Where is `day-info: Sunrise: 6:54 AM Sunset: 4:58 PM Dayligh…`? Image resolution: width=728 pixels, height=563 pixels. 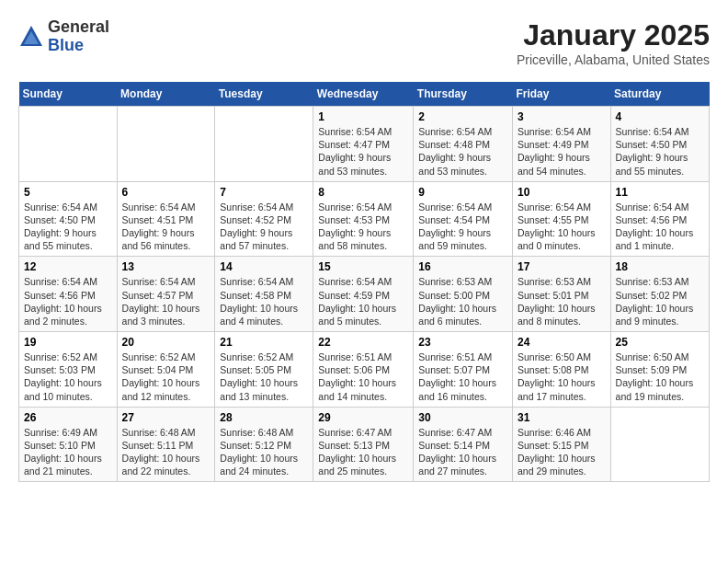 day-info: Sunrise: 6:54 AM Sunset: 4:58 PM Dayligh… is located at coordinates (264, 302).